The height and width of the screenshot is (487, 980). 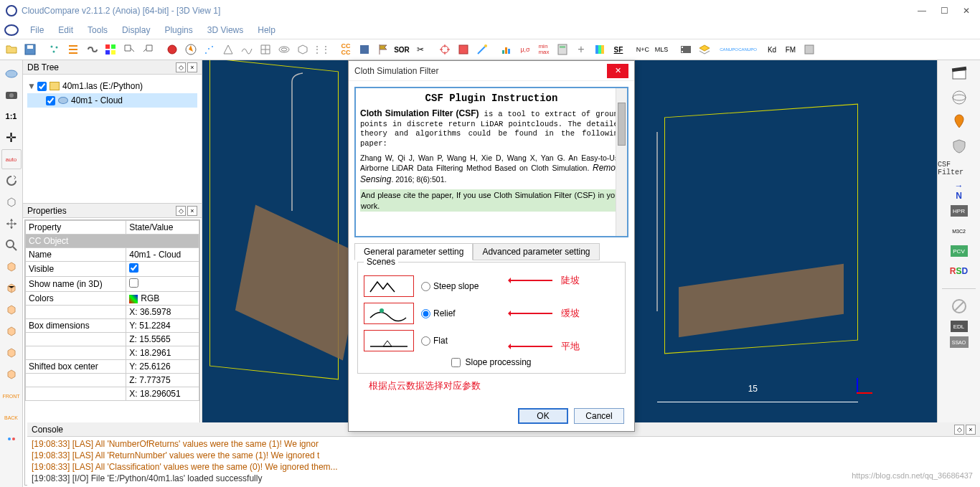 I want to click on sfgrid-icon, so click(x=809, y=49).